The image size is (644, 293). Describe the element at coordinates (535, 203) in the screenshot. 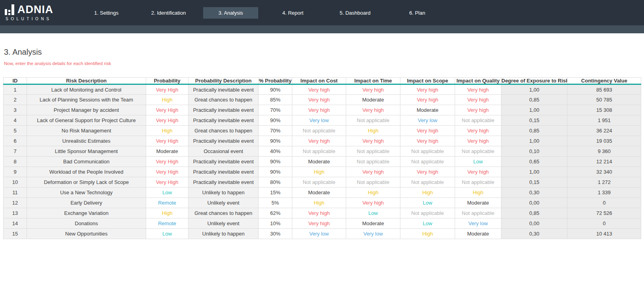

I see `cell-degree-of-exposure: 0,00` at that location.